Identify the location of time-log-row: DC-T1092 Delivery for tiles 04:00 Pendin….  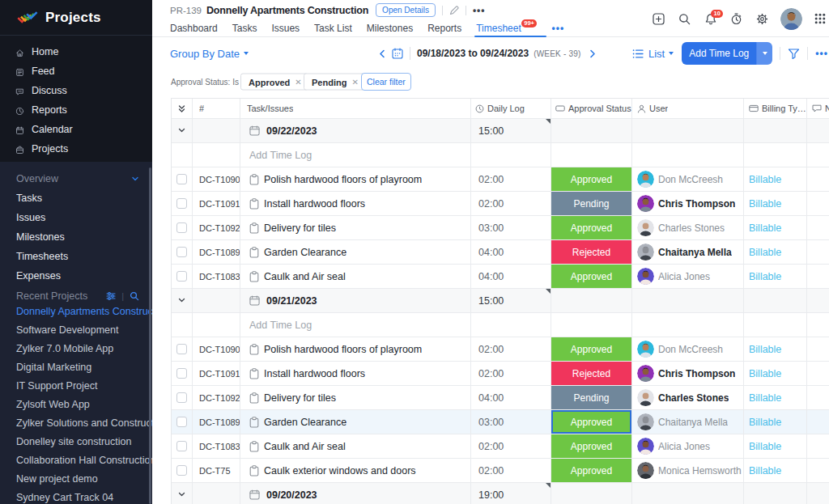
(500, 398).